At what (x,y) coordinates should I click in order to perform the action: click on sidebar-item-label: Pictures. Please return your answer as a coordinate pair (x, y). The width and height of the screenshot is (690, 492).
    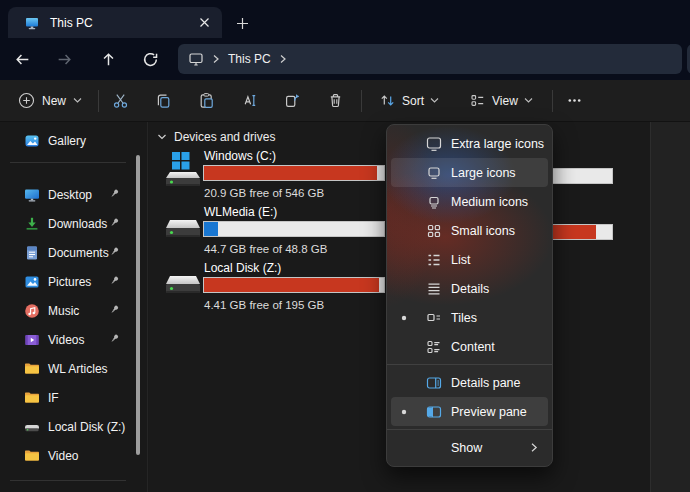
    Looking at the image, I should click on (70, 282).